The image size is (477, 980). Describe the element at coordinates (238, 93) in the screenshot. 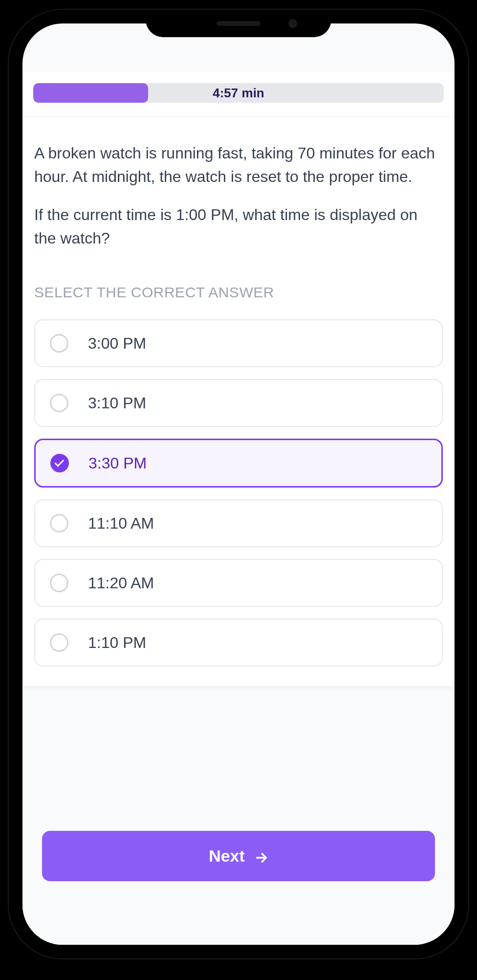

I see `progress-bar: 4:57 min` at that location.